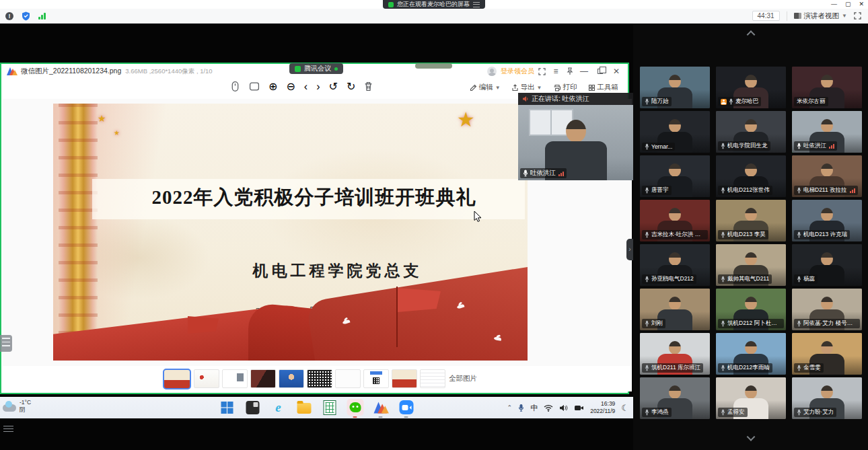  I want to click on drag-hand-icon, so click(236, 87).